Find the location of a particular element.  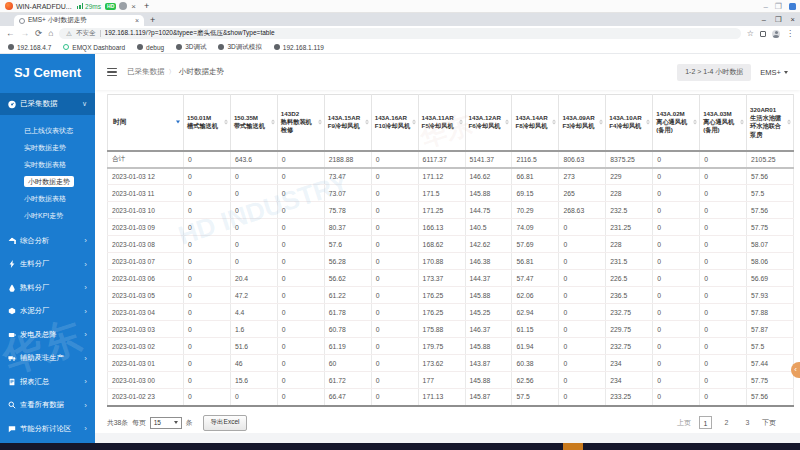

column-header: 143A.16ARF10冷却风机 is located at coordinates (394, 123).